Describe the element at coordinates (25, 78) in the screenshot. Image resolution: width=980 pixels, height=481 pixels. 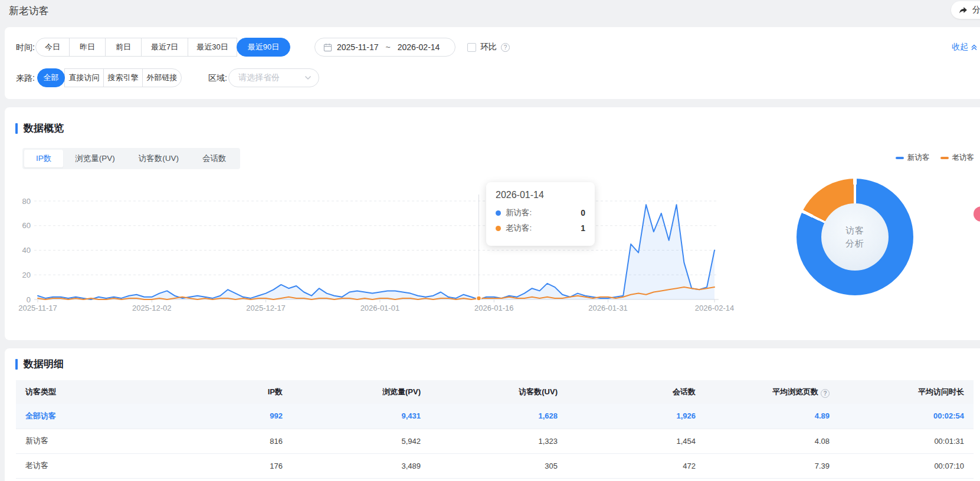
I see `source-filter-label: 来路:` at that location.